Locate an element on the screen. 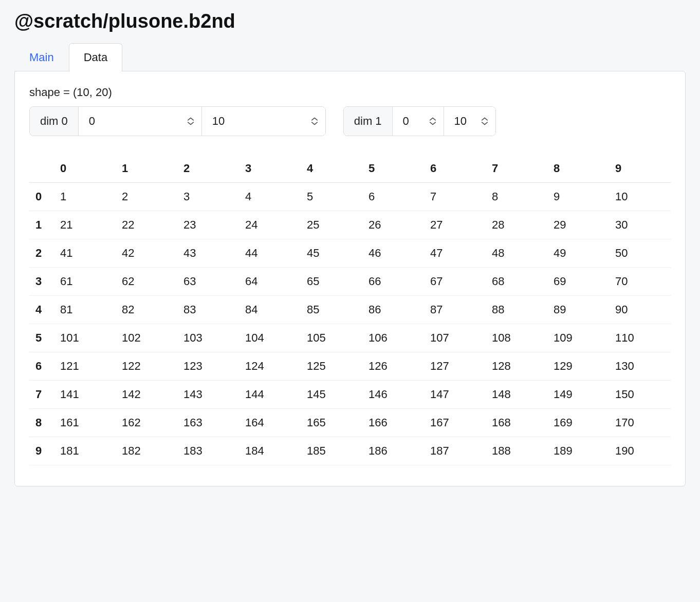 The width and height of the screenshot is (700, 602). table-cell: 129 is located at coordinates (578, 367).